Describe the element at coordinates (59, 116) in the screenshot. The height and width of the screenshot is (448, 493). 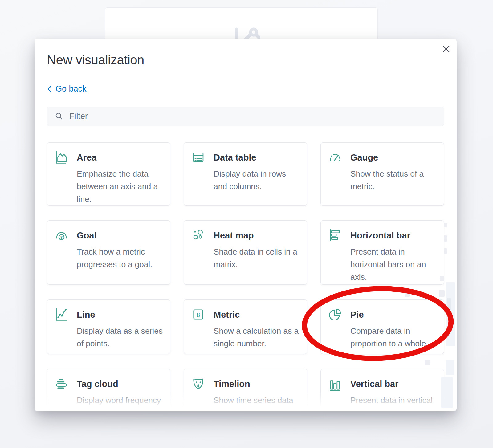
I see `search-icon` at that location.